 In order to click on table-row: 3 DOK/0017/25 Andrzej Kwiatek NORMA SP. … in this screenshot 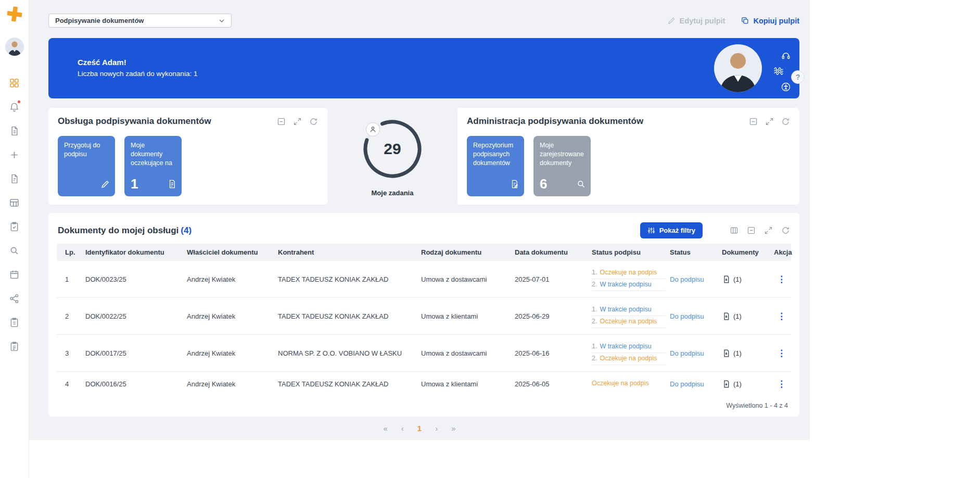, I will do `click(424, 353)`.